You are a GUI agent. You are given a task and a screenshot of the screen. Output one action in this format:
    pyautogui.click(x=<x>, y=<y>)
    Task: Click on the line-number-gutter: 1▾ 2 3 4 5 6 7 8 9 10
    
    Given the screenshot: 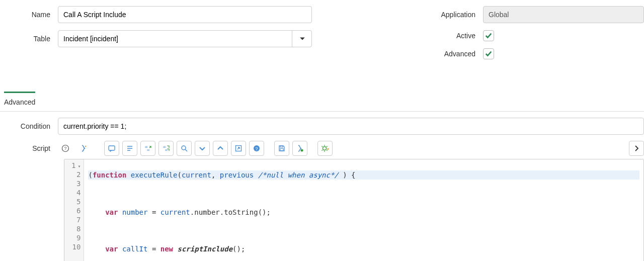 What is the action you would take?
    pyautogui.click(x=74, y=210)
    